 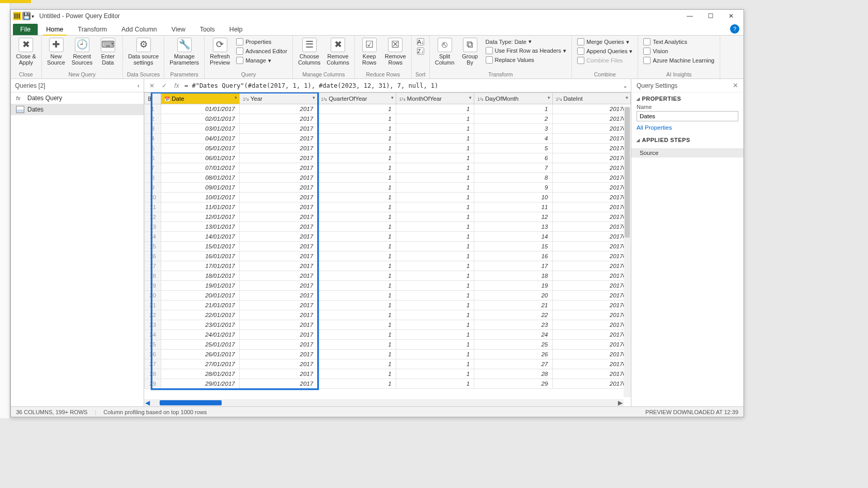 I want to click on table-row: 101/01/2017201711120170, so click(x=388, y=109).